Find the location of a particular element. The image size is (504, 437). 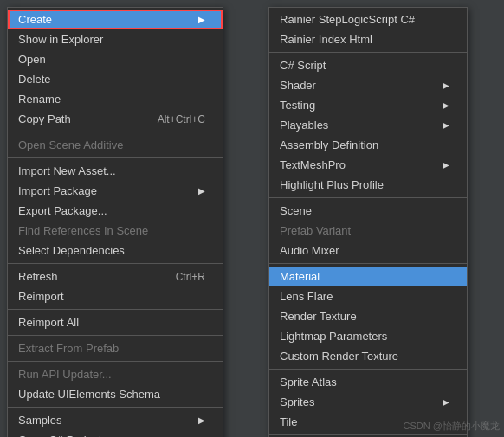

menu-item-label: Reimport is located at coordinates (112, 296).